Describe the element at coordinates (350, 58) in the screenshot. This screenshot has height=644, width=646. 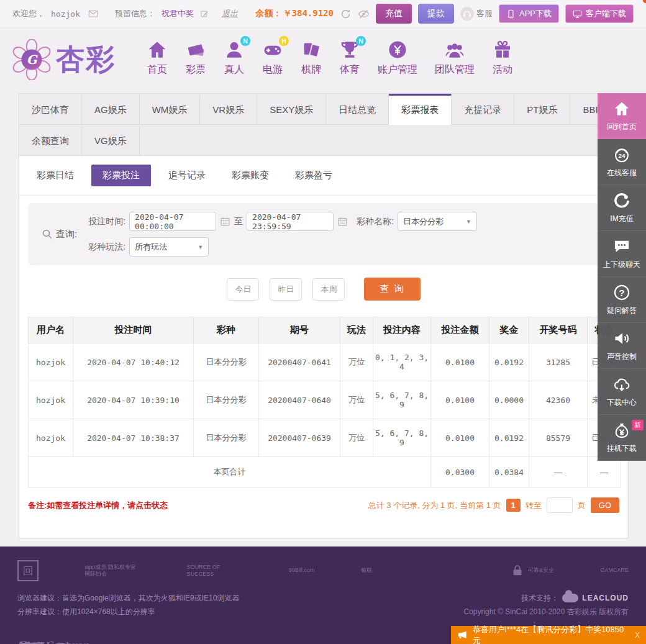
I see `nav-item: N 体育` at that location.